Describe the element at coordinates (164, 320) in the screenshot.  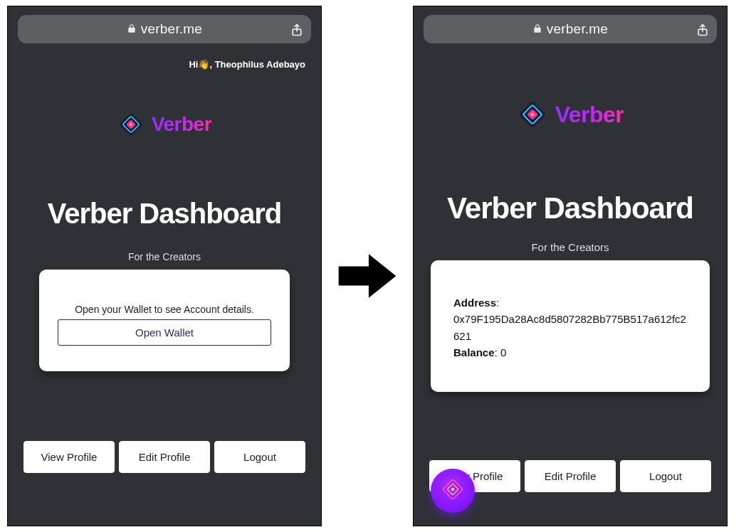
I see `wallet-card-closed: Open your Wallet to see Account details.…` at that location.